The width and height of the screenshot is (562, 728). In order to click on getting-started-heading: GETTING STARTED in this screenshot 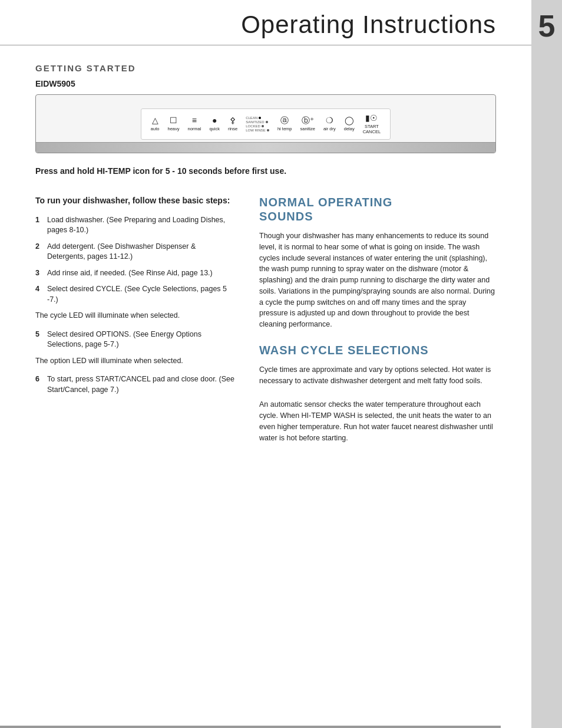, I will do `click(266, 68)`.